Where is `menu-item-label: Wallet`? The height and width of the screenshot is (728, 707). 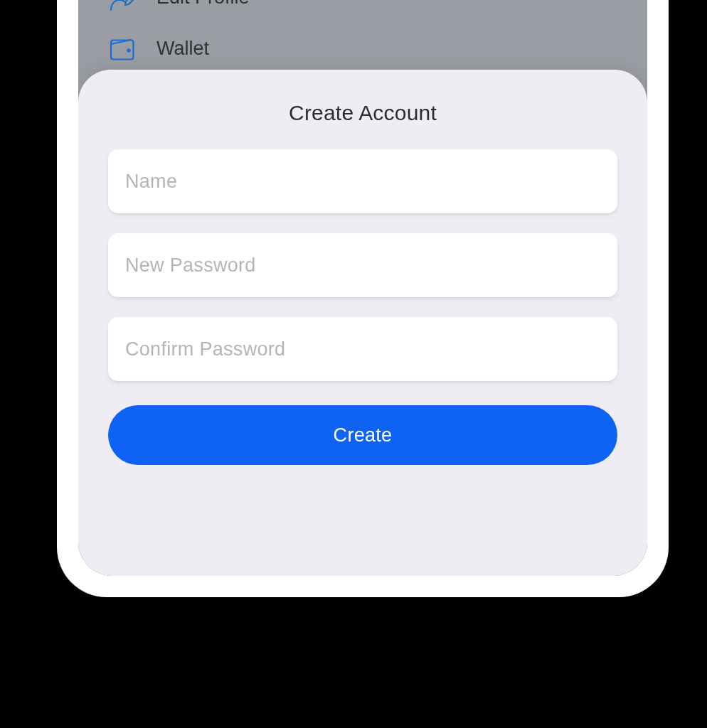 menu-item-label: Wallet is located at coordinates (183, 48).